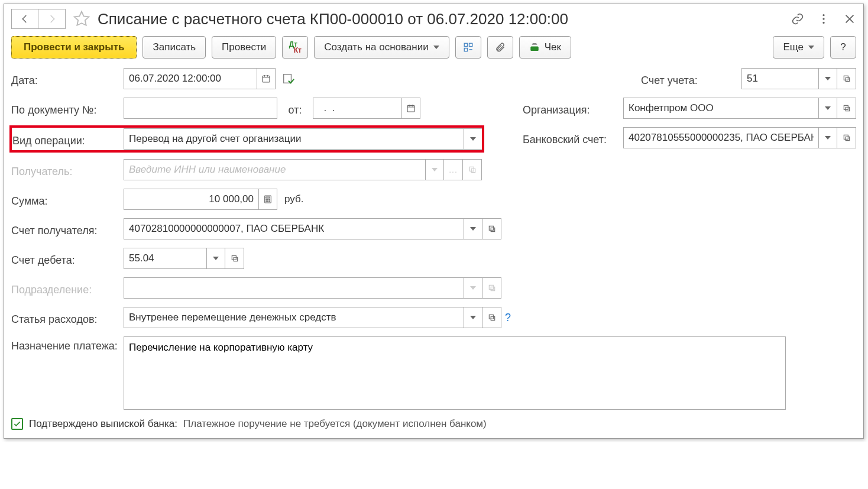 This screenshot has height=489, width=868. What do you see at coordinates (553, 47) in the screenshot?
I see `receipt-label: Чек` at bounding box center [553, 47].